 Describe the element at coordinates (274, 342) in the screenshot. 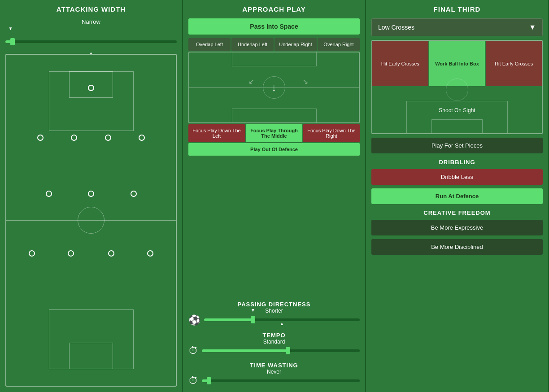

I see `tempo-value: Standard` at that location.